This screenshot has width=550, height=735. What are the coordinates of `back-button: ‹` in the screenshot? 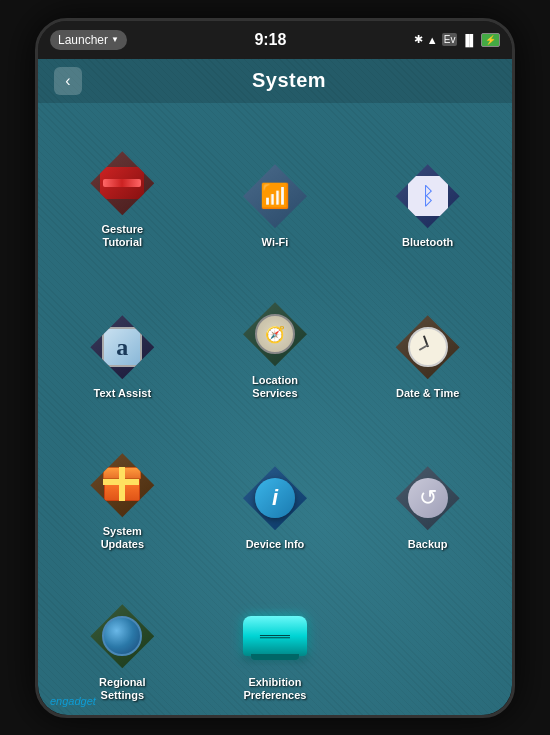 It's located at (68, 81).